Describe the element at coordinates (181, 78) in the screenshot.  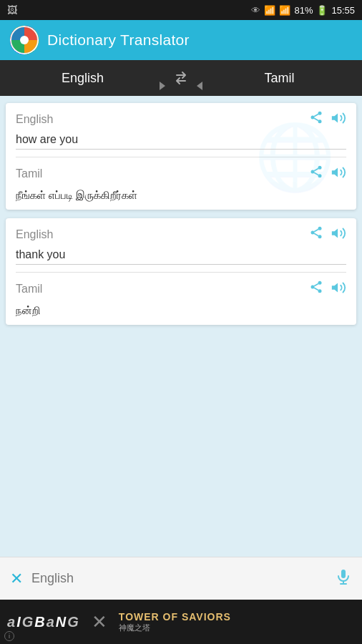
I see `language-bar: English Tamil` at that location.